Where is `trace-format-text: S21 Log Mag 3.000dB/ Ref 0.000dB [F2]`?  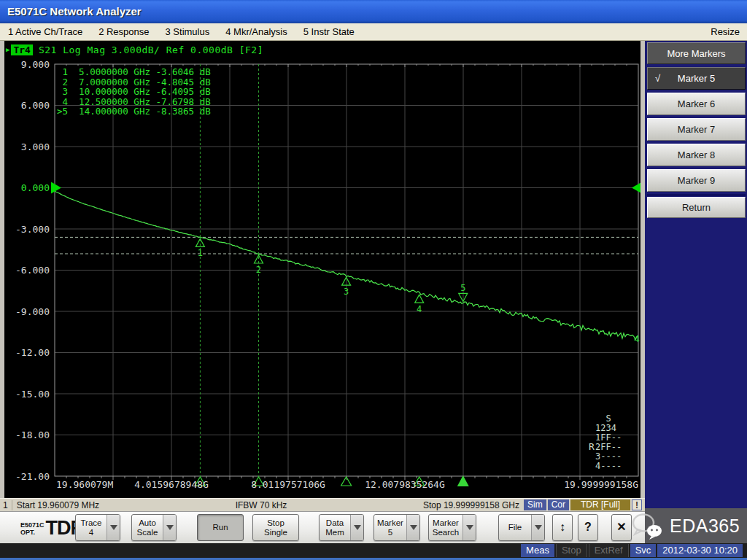 trace-format-text: S21 Log Mag 3.000dB/ Ref 0.000dB [F2] is located at coordinates (151, 50).